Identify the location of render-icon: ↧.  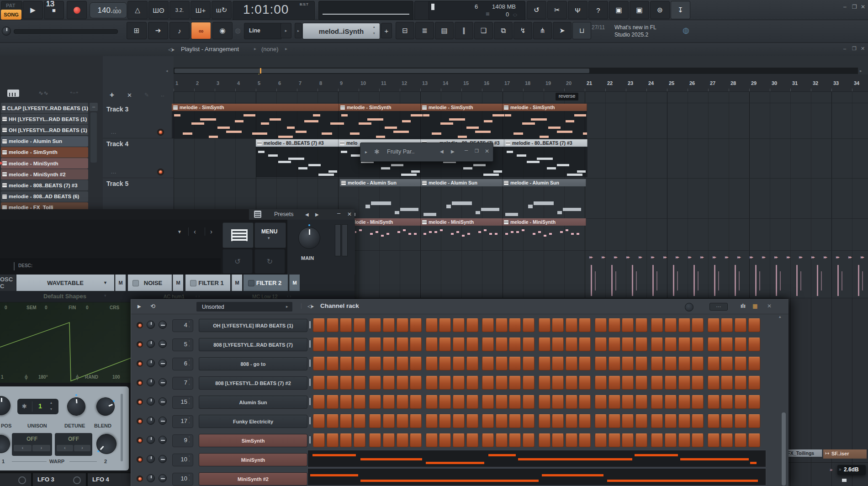
(681, 10).